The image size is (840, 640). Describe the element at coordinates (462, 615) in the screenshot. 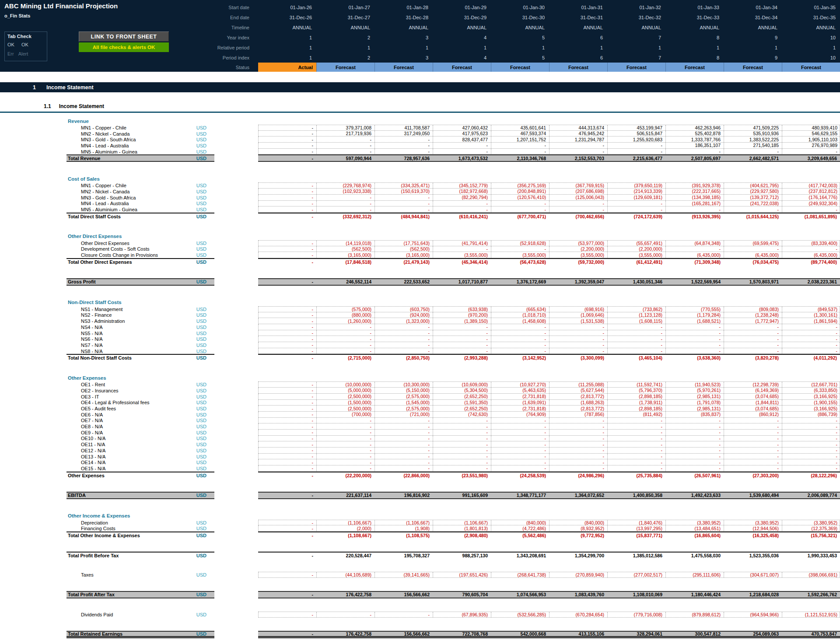

I see `value-cell: (67,896,935)` at that location.